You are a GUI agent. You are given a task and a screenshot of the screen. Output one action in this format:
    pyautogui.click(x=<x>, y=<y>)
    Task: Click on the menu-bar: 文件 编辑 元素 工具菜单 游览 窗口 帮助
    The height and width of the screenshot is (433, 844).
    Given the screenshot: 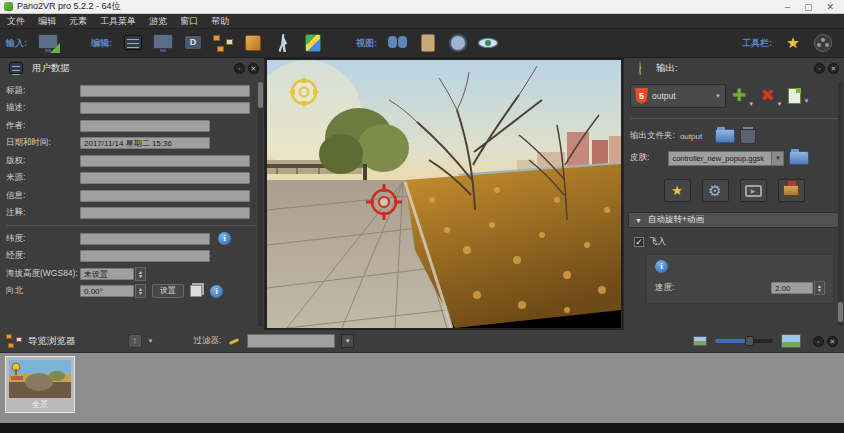 What is the action you would take?
    pyautogui.click(x=422, y=22)
    